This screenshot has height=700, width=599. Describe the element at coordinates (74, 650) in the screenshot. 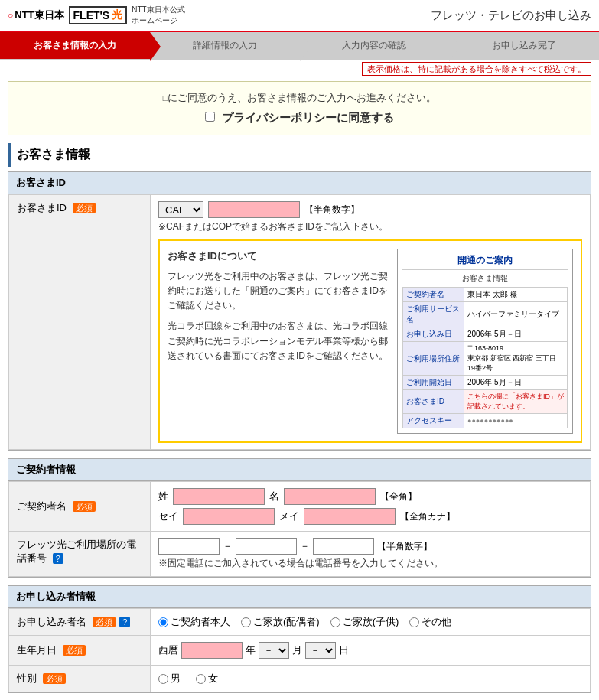

I see `birth-required-badge: 必須` at that location.